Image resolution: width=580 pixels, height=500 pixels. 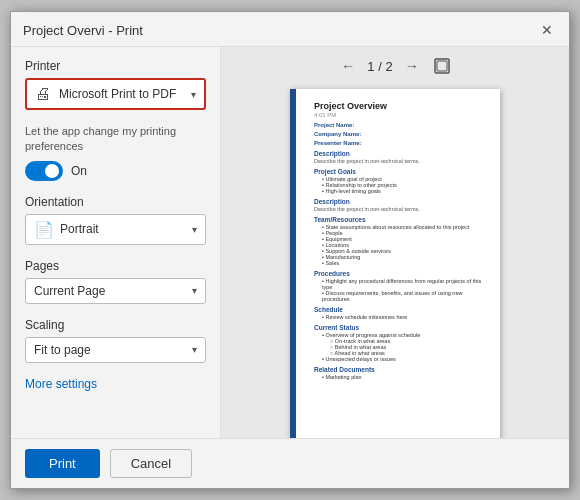 I want to click on section-description2: Description Describe the project in non-…, so click(x=400, y=205).